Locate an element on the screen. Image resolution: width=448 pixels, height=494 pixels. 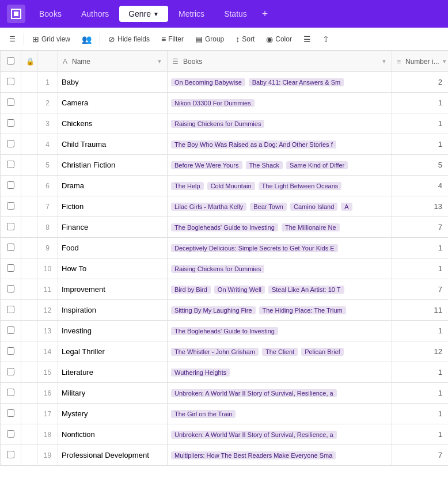
row-name-cell: Improvement is located at coordinates (113, 290).